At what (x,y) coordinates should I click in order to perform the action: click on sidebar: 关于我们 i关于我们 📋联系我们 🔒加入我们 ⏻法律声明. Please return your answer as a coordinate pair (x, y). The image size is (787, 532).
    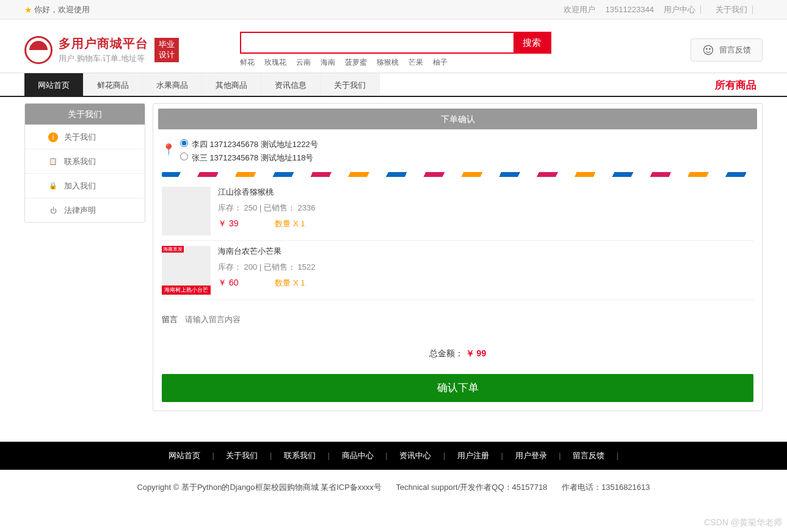
    Looking at the image, I should click on (85, 163).